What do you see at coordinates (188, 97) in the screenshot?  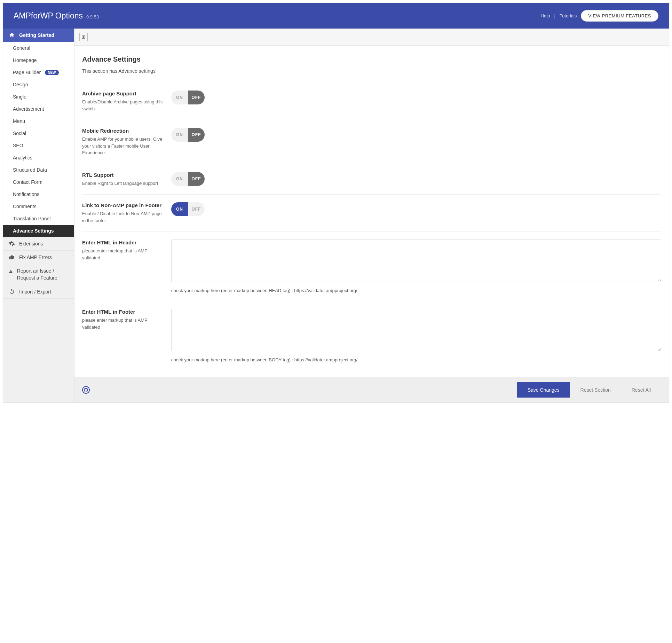 I see `archive-support-toggle: ON OFF` at bounding box center [188, 97].